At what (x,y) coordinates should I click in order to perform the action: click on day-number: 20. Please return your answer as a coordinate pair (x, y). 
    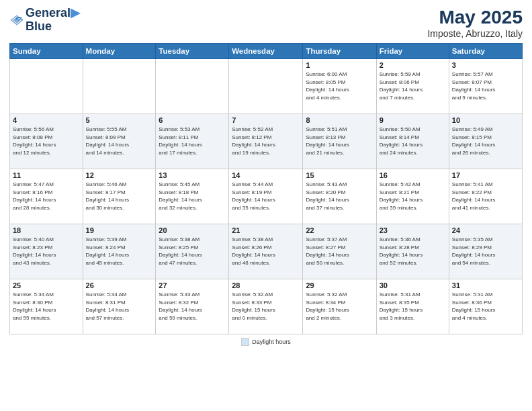
    Looking at the image, I should click on (192, 230).